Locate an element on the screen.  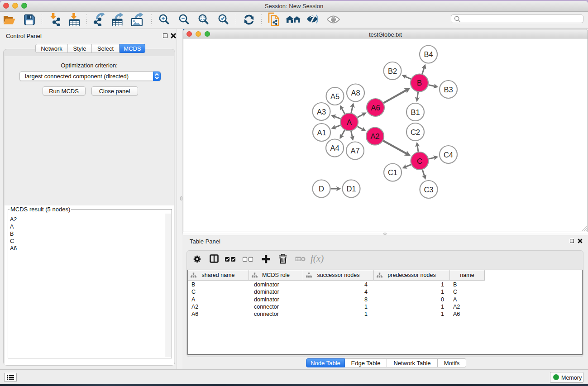
svg-text: B4 is located at coordinates (428, 54).